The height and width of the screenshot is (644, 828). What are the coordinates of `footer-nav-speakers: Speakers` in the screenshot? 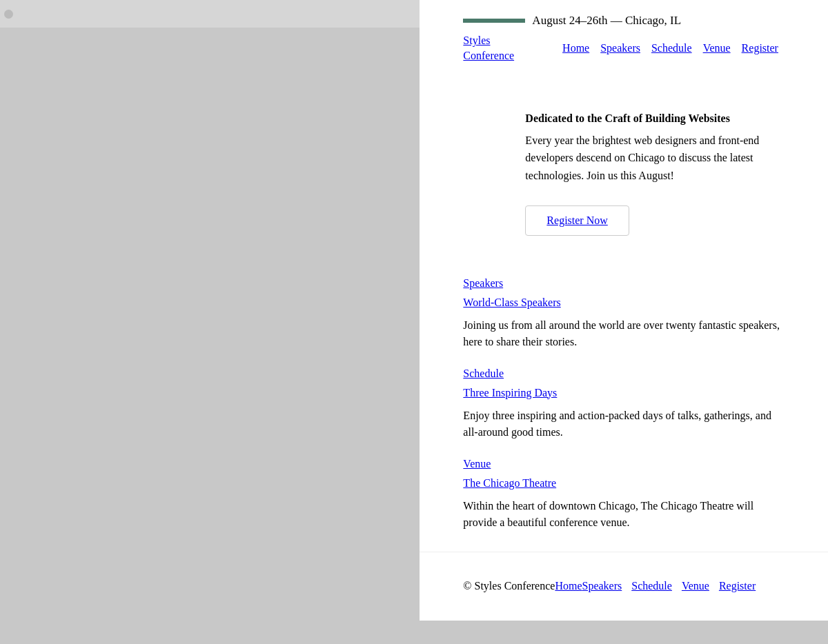 It's located at (602, 586).